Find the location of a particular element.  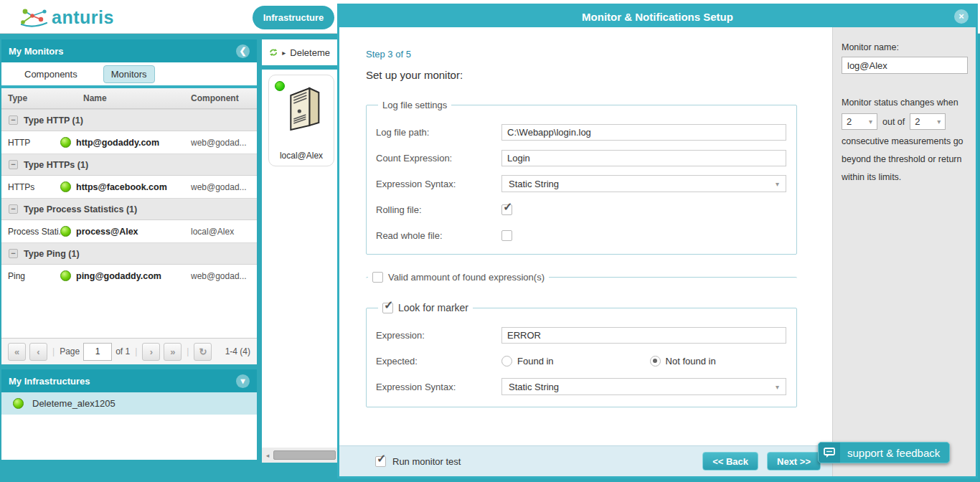

table-row-http: HTTP http@godaddy.com web@godad... is located at coordinates (129, 142).